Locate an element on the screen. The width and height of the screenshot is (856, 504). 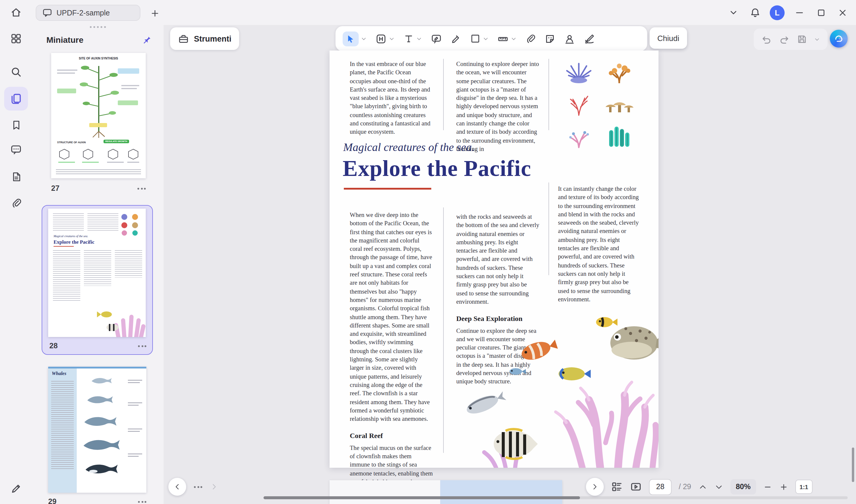
pin-icon is located at coordinates (146, 40).